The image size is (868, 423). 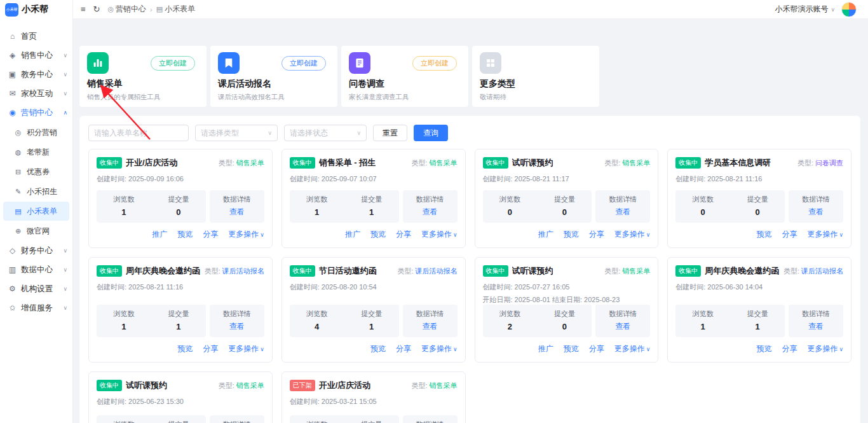 What do you see at coordinates (37, 308) in the screenshot?
I see `sidebar-item-label: 增值服务` at bounding box center [37, 308].